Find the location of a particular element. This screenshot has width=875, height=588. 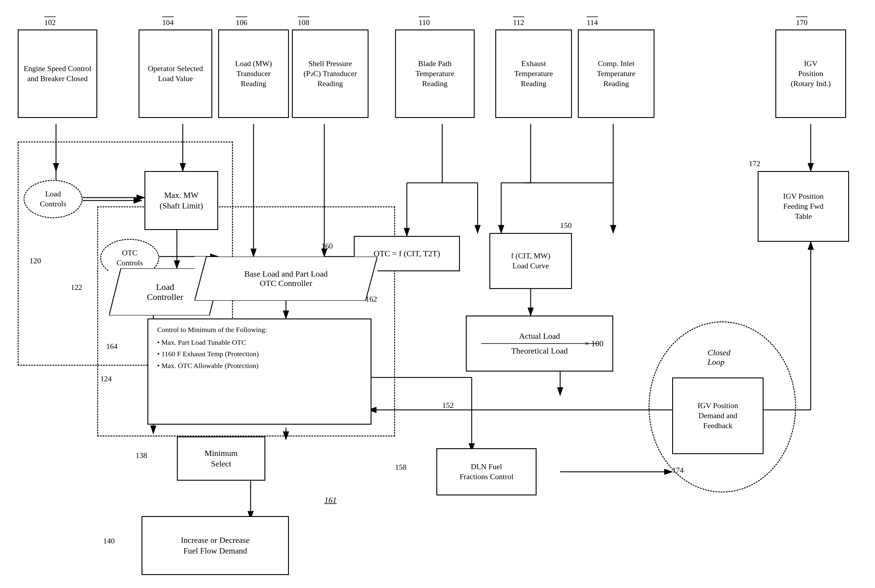

ellipse-load-controls: LoadControls is located at coordinates (53, 199).